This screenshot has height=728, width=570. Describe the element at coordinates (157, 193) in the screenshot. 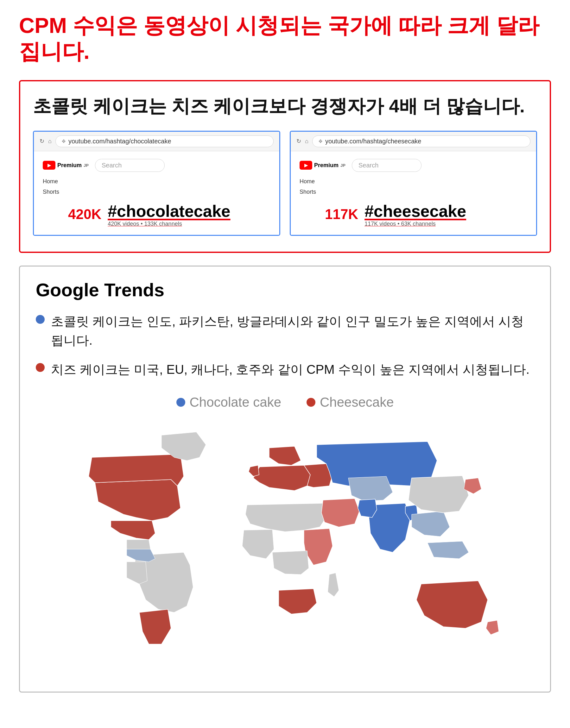

I see `browser-content-left: ▶ Premium JP Search Home Shorts 420K #ch…` at that location.